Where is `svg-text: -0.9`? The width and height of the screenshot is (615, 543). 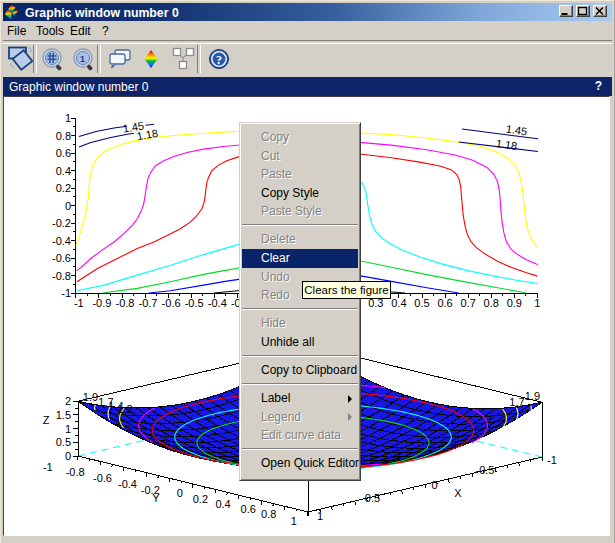
svg-text: -0.9 is located at coordinates (102, 303).